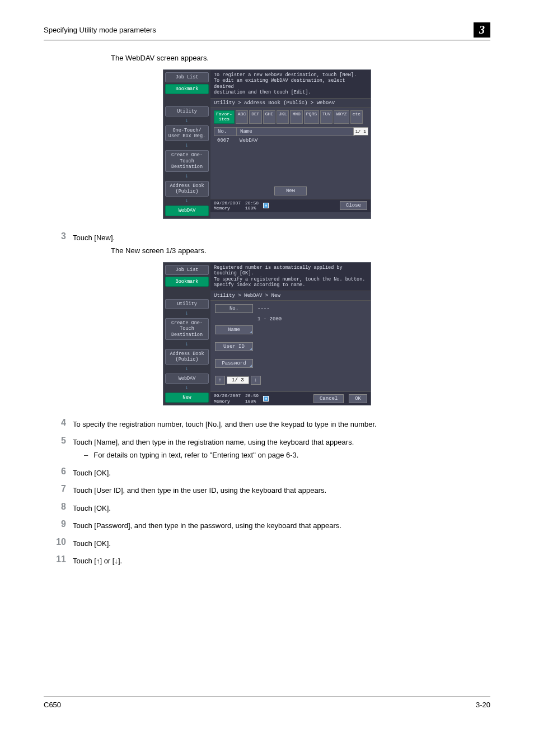 The height and width of the screenshot is (756, 534). Describe the element at coordinates (291, 84) in the screenshot. I see `instruction-text: To register a new WebDAV destination, to…` at that location.